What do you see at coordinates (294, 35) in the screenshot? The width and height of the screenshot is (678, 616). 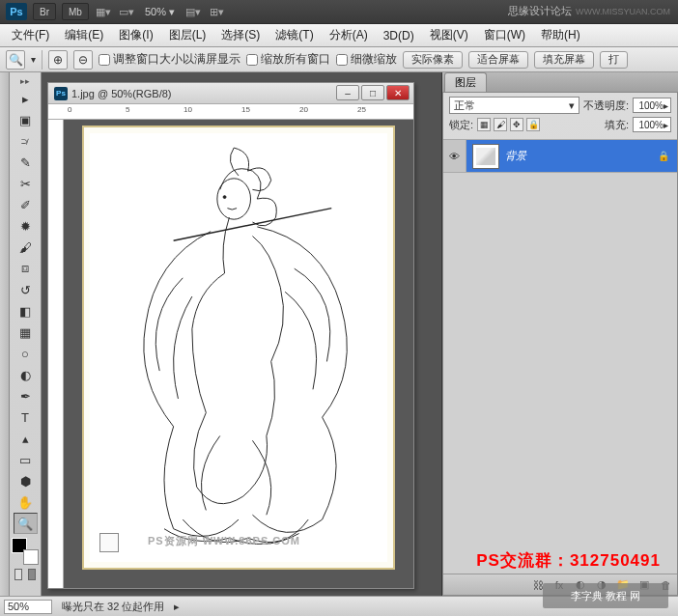 I see `menu-filter: 滤镜(T)` at bounding box center [294, 35].